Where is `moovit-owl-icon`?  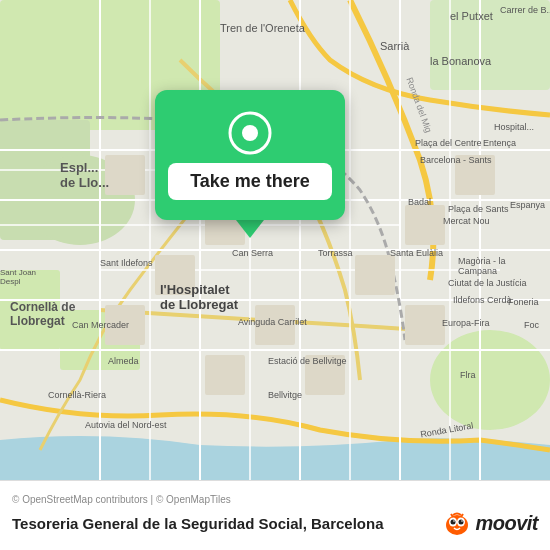
moovit-owl-icon is located at coordinates (457, 523).